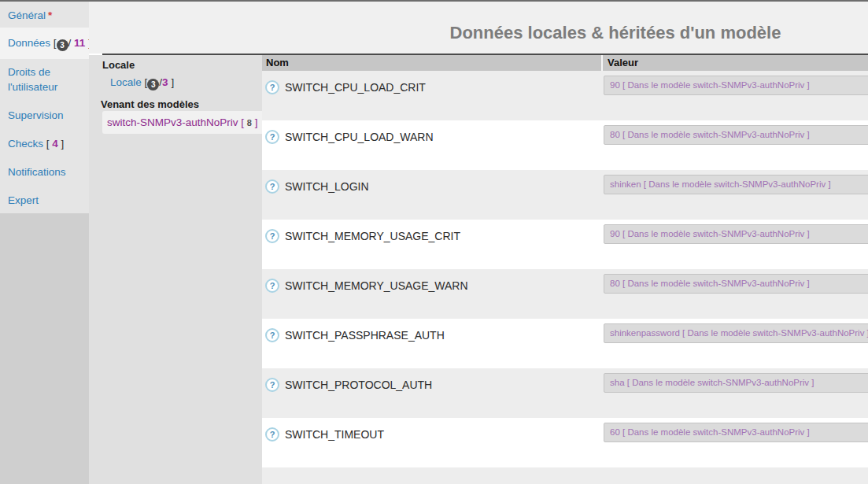 This screenshot has height=484, width=868. Describe the element at coordinates (565, 96) in the screenshot. I see `table-row: ?SWITCH_CPU_LOAD_CRIT90 [ Dans le modèle…` at that location.